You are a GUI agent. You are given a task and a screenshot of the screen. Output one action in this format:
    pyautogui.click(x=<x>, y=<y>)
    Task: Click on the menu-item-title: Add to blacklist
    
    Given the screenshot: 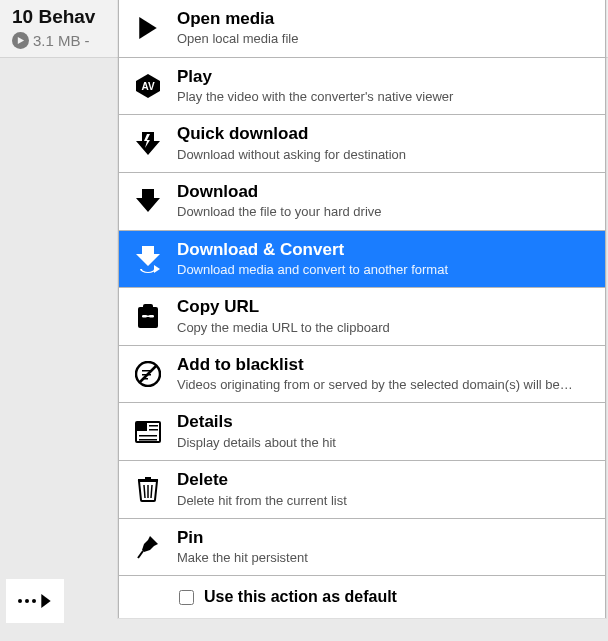 What is the action you would take?
    pyautogui.click(x=383, y=365)
    